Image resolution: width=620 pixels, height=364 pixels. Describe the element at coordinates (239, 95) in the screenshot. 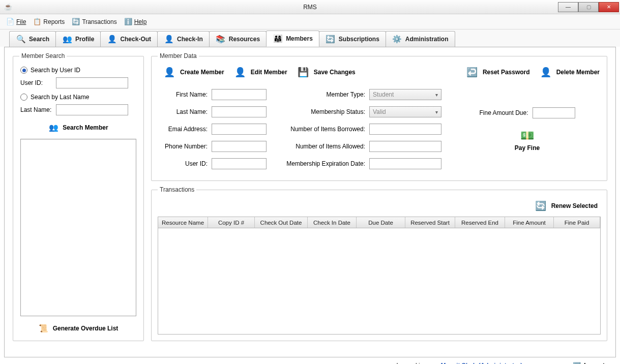

I see `firstname-input` at that location.